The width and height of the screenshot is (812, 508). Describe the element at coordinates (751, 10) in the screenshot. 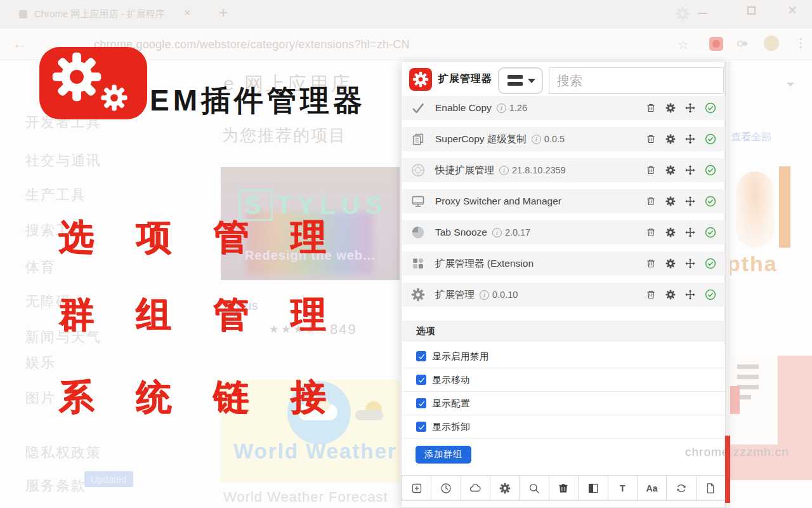

I see `window-maximize-button` at that location.